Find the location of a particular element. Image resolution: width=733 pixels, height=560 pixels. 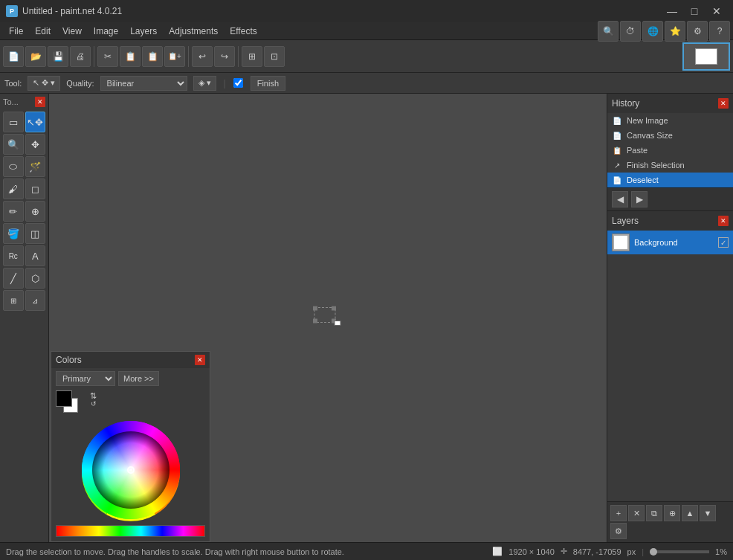

quality-select: Bilinear Nearest Neighbor Bicubic is located at coordinates (144, 83).